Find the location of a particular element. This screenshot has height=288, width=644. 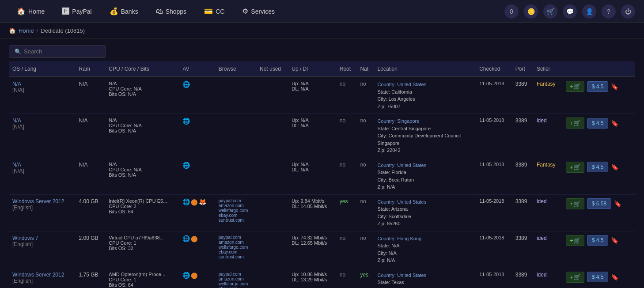

cell-ram: 4.00 GB is located at coordinates (91, 213).